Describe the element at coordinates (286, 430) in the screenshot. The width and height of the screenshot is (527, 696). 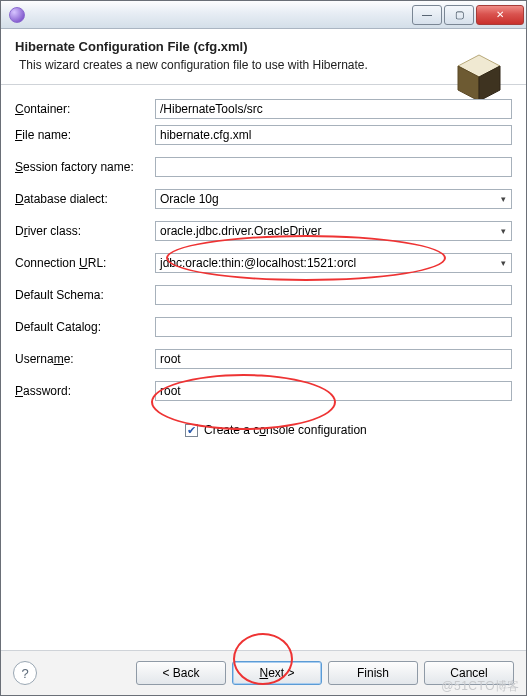
I see `console-label: Create a console configuration` at that location.